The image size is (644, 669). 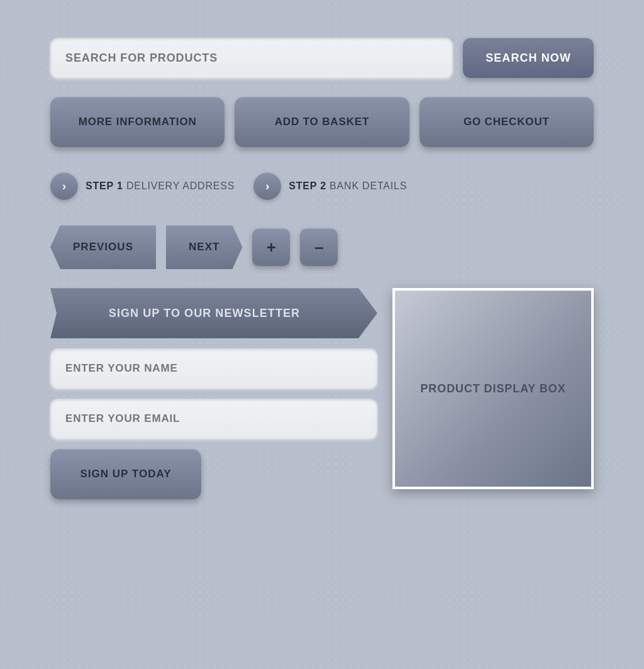 I want to click on step2-text: STEP 2 BANK DETAILS, so click(x=348, y=186).